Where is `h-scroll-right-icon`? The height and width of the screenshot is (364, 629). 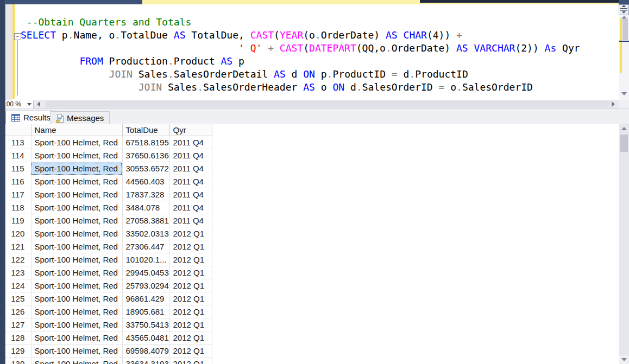 h-scroll-right-icon is located at coordinates (613, 104).